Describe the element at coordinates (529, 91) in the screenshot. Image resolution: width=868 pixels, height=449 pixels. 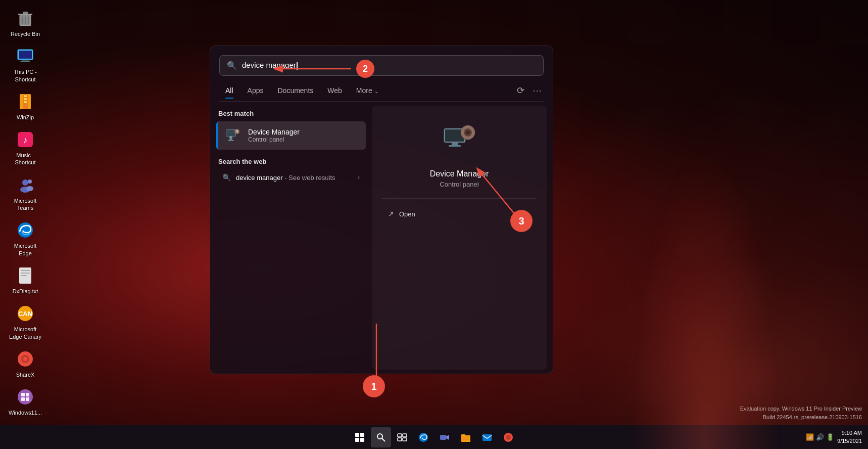
I see `nav-right-icons: ⟳ ⋯` at that location.